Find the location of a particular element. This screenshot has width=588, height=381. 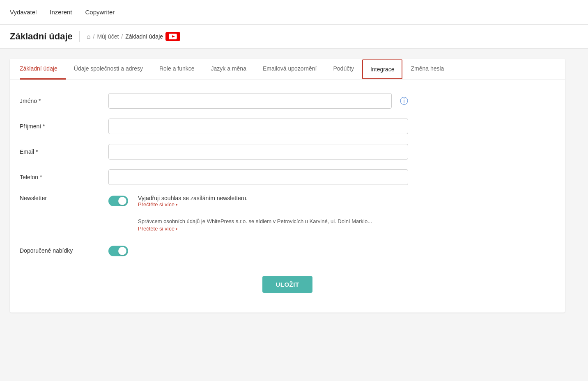

jmeno-input-wrap: ⓘ is located at coordinates (258, 101).